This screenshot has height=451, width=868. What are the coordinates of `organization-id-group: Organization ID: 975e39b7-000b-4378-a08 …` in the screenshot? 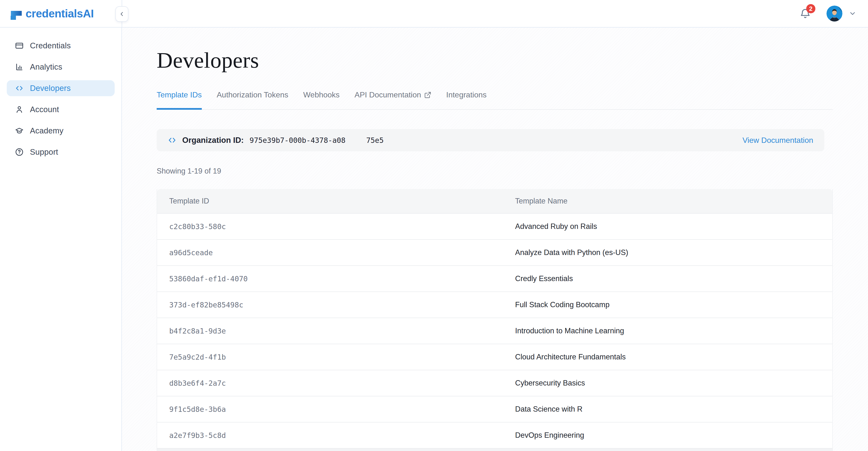 It's located at (276, 140).